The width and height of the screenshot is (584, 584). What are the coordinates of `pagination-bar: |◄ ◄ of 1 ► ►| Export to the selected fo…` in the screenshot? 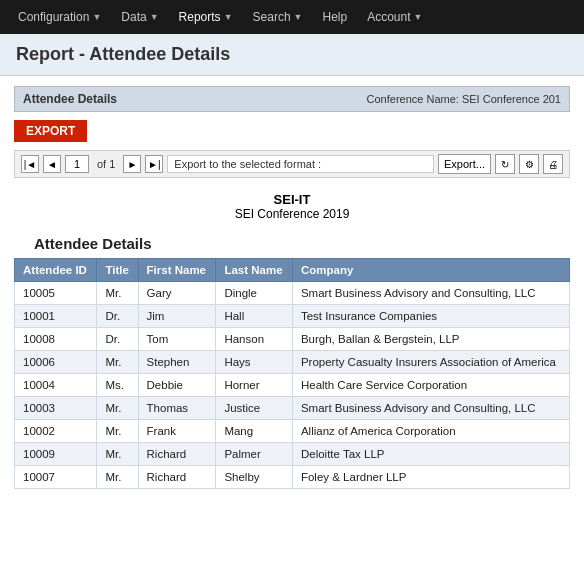 It's located at (292, 164).